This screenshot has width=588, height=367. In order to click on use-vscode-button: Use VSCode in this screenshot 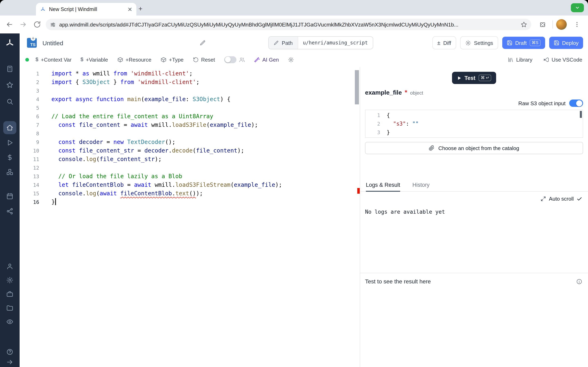, I will do `click(563, 60)`.